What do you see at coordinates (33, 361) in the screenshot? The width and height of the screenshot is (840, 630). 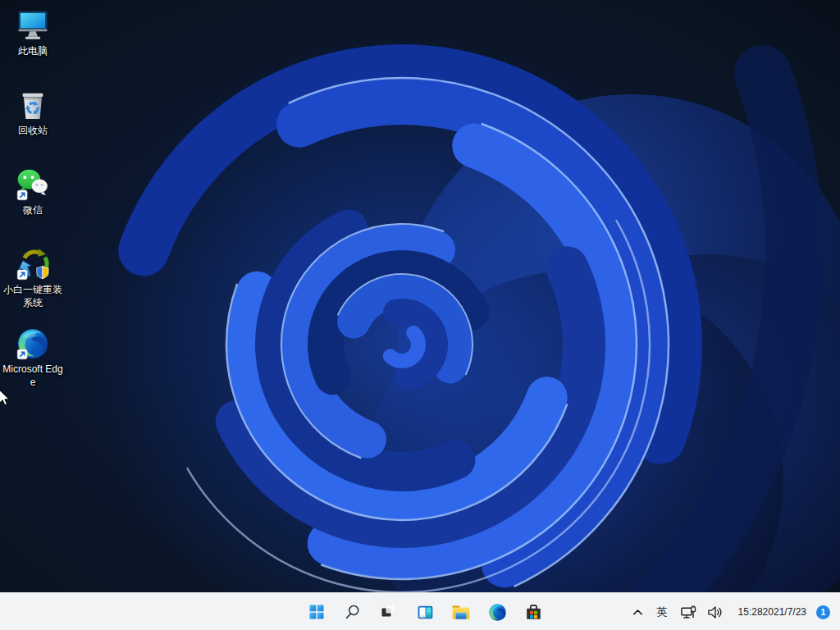 I see `desktop-icon-microsoft-edge: Microsoft Edge` at bounding box center [33, 361].